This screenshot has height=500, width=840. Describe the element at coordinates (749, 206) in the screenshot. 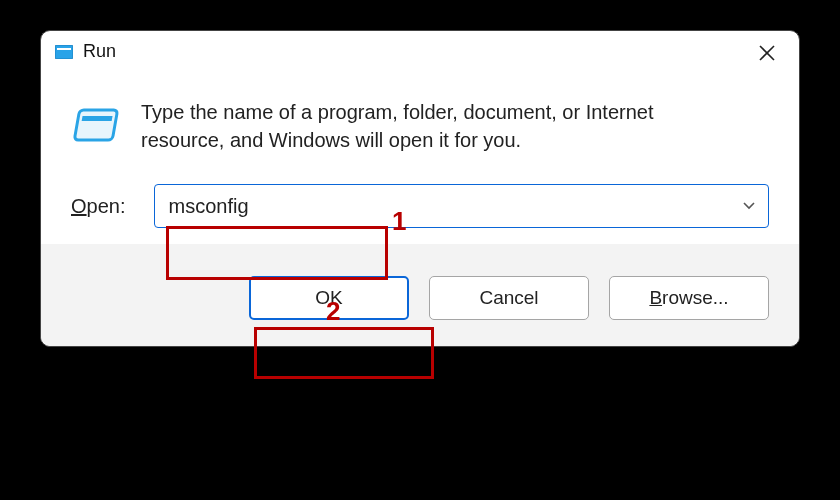

I see `chevron-down-icon` at that location.